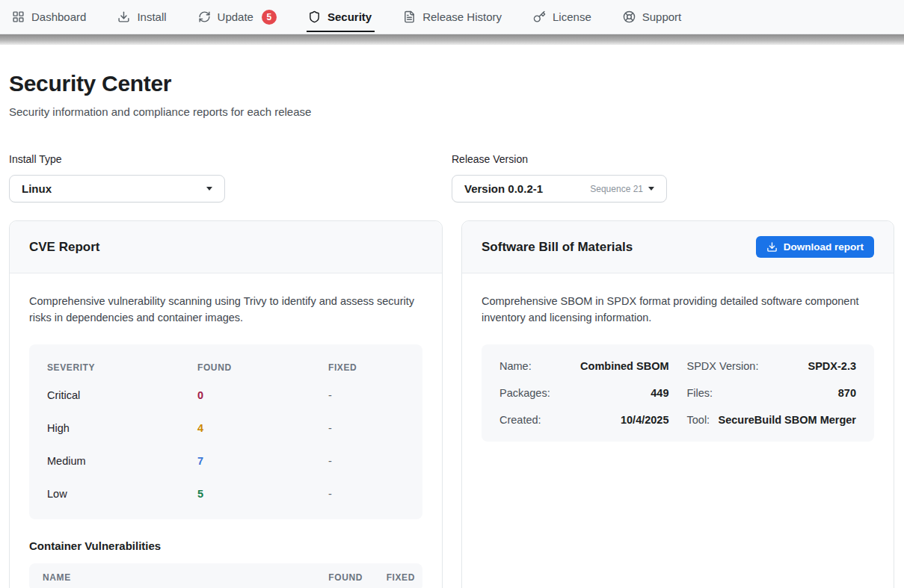 This screenshot has height=588, width=904. I want to click on install-type-label: Install Type, so click(221, 159).